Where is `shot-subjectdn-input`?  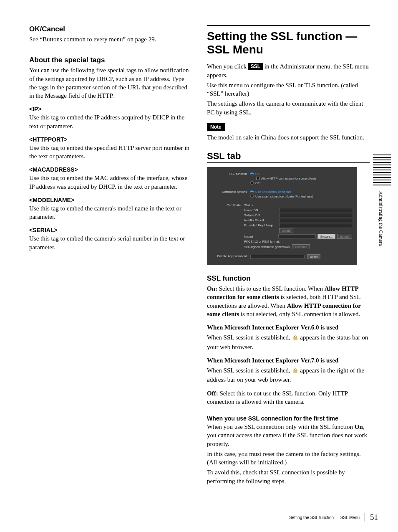 shot-subjectdn-input is located at coordinates (315, 215).